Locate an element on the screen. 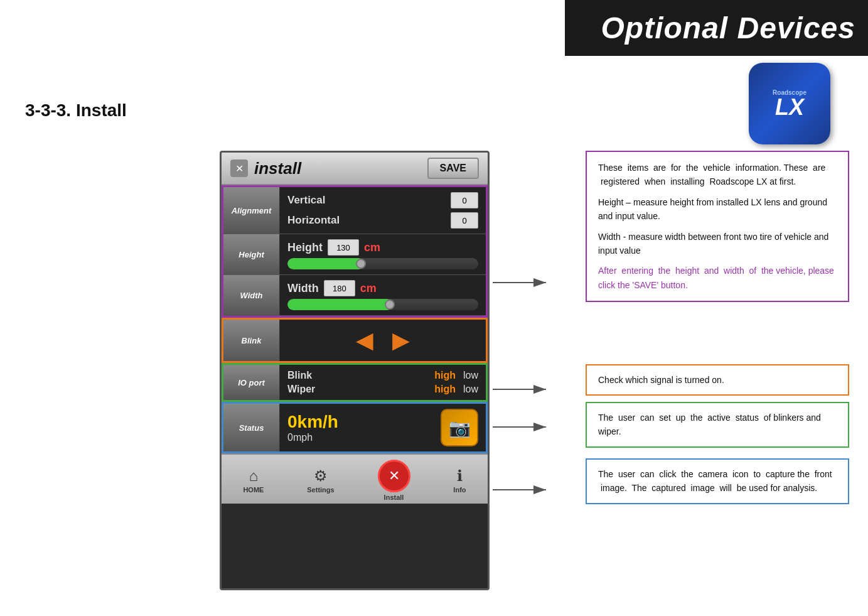  height-input is located at coordinates (343, 247).